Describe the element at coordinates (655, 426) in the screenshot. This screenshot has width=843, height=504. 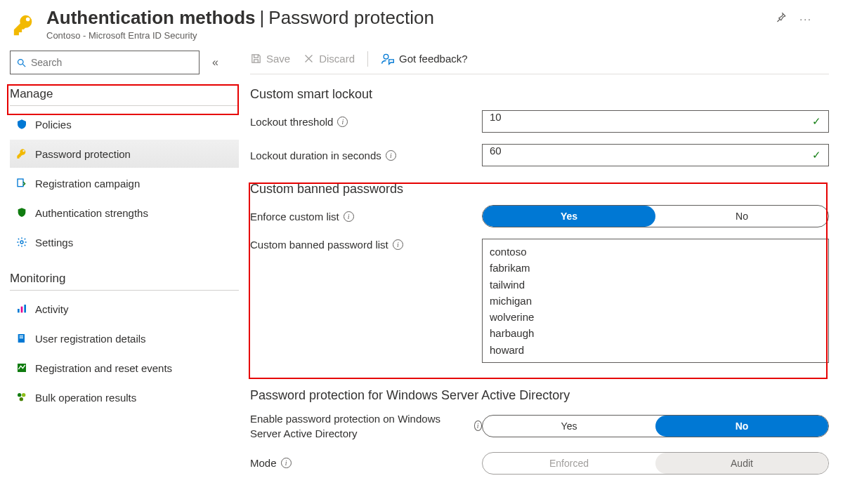
I see `enable-windows-ad-toggle: Yes No` at that location.